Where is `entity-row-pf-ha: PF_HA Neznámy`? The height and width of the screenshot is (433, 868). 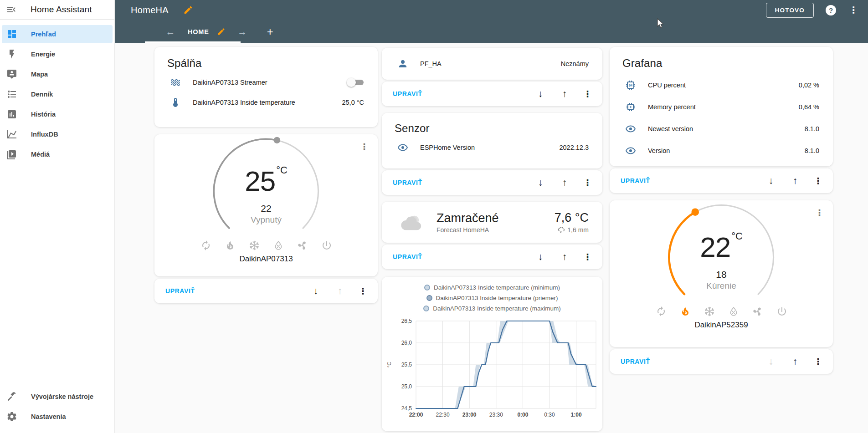
entity-row-pf-ha: PF_HA Neznámy is located at coordinates (492, 64).